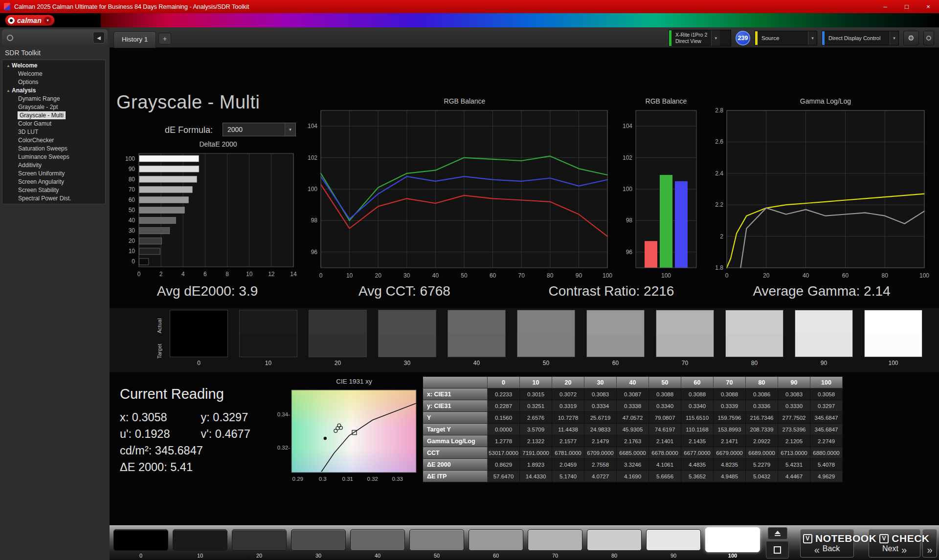 The width and height of the screenshot is (939, 560). What do you see at coordinates (54, 91) in the screenshot?
I see `tree-group-analysis: ▴Analysis` at bounding box center [54, 91].